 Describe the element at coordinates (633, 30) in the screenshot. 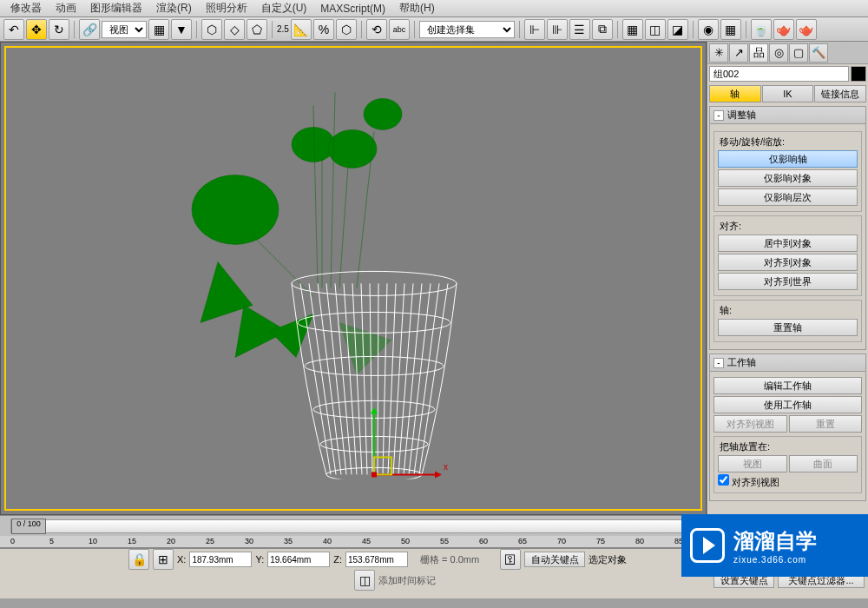

I see `material-tool: ▦` at that location.